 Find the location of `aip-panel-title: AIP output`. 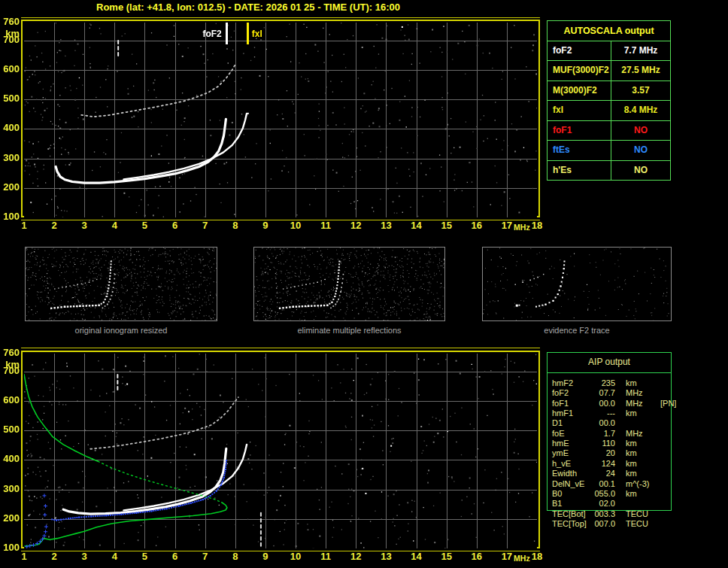

aip-panel-title: AIP output is located at coordinates (609, 362).